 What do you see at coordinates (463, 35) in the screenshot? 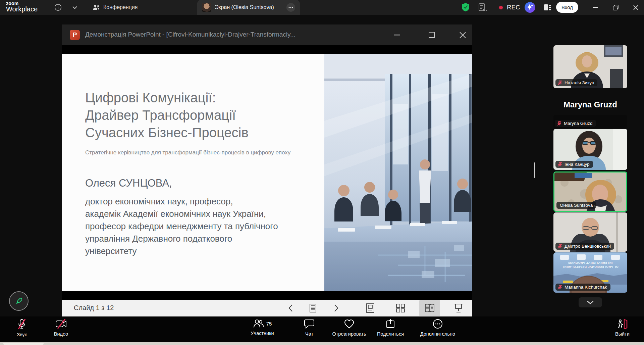
I see `ppt-close-button` at bounding box center [463, 35].